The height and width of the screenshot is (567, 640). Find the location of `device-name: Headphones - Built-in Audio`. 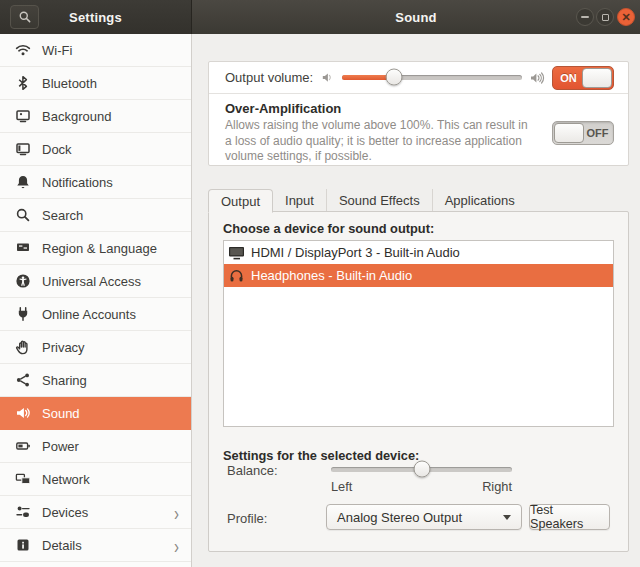

device-name: Headphones - Built-in Audio is located at coordinates (332, 276).